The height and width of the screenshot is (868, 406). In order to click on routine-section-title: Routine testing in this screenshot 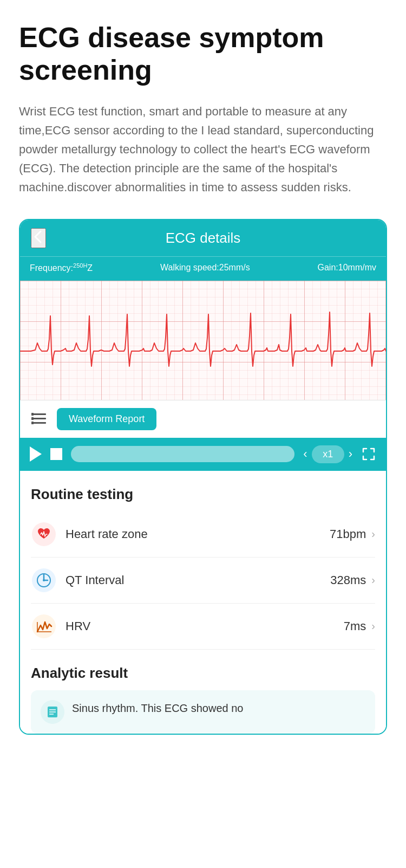, I will do `click(203, 494)`.